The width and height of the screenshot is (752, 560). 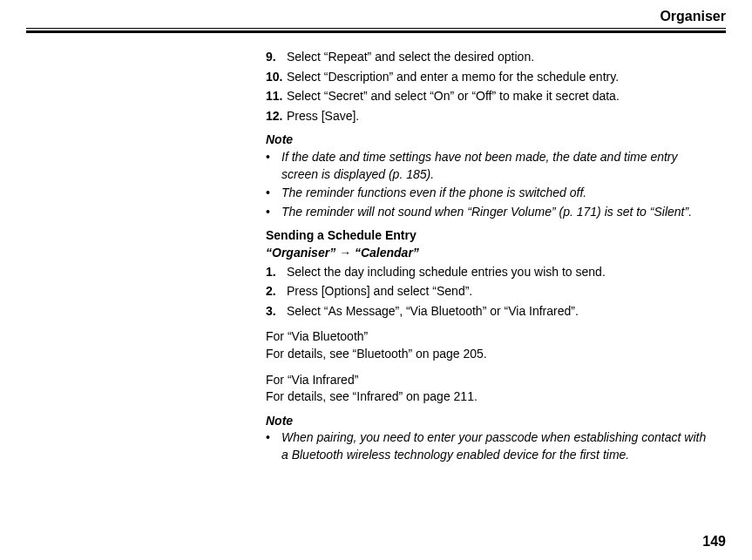 What do you see at coordinates (276, 57) in the screenshot?
I see `step-number: 9.` at bounding box center [276, 57].